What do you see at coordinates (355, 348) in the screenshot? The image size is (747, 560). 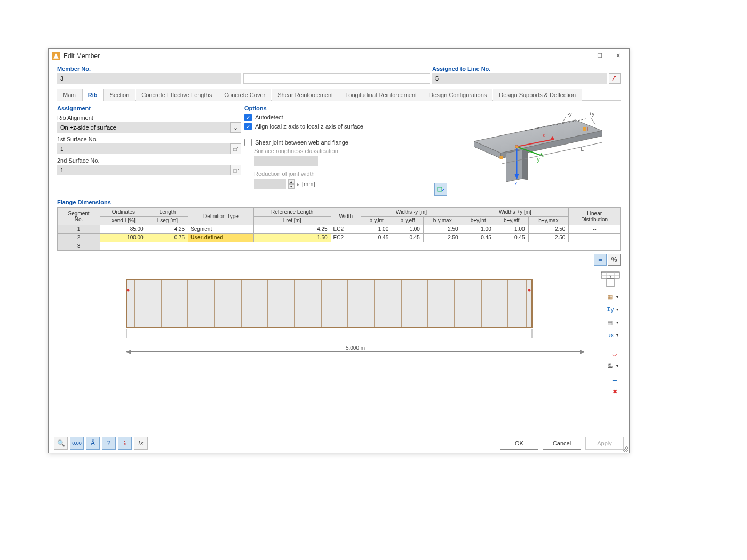 I see `dimension-label: 5.000 m` at bounding box center [355, 348].